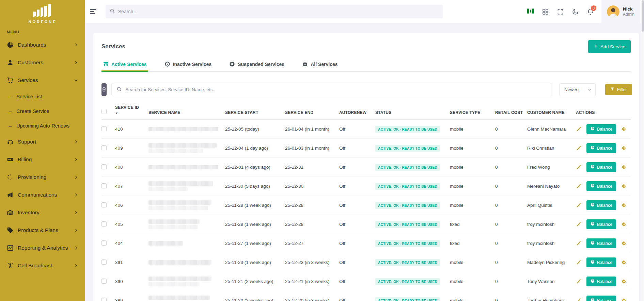  I want to click on dark-mode-moon-icon, so click(576, 12).